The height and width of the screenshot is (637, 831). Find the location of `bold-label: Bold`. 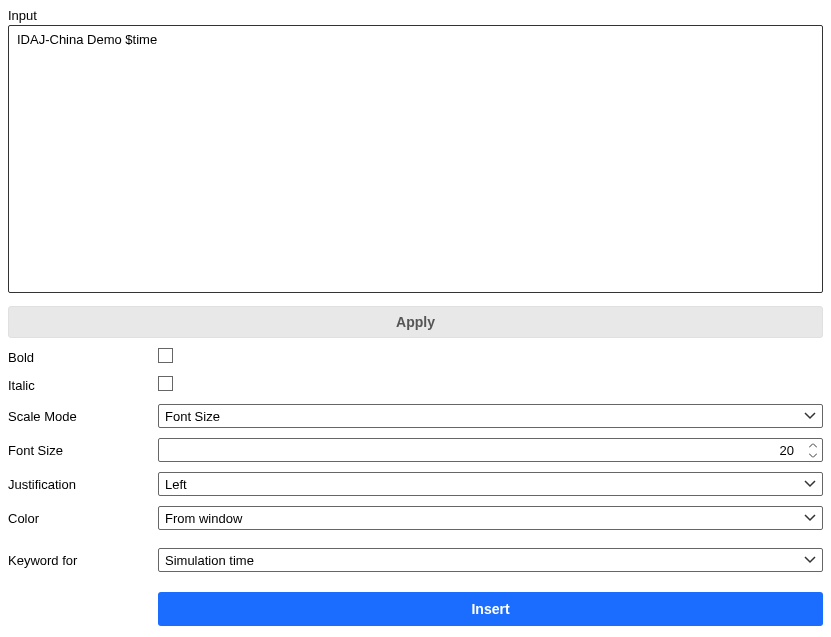

bold-label: Bold is located at coordinates (83, 358).